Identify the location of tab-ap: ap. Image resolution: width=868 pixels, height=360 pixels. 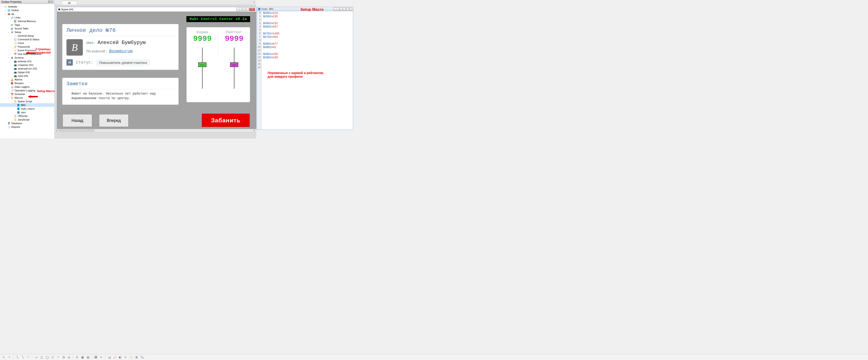
(69, 3).